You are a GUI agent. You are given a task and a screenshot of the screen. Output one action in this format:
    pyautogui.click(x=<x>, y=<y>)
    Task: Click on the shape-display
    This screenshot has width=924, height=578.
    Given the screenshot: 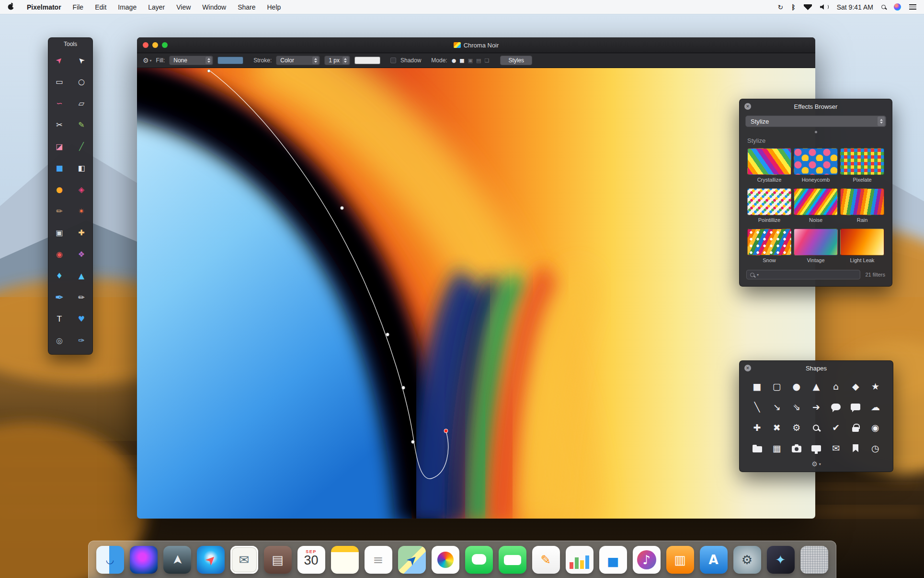 What is the action you would take?
    pyautogui.click(x=816, y=448)
    